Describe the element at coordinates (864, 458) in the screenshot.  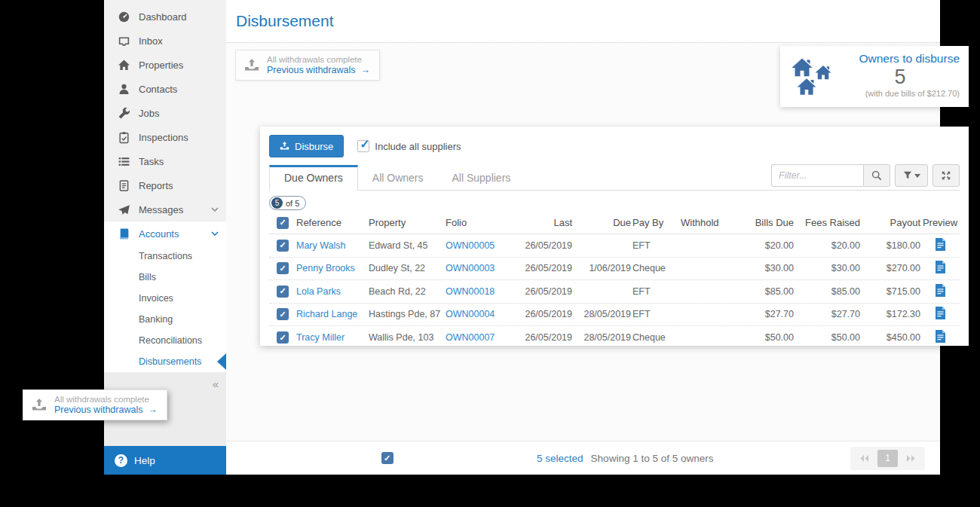
I see `first-page-button` at that location.